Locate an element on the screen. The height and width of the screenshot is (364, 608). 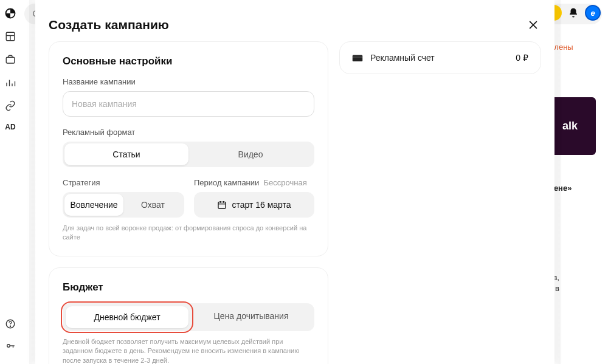
calendar-icon is located at coordinates (222, 205).